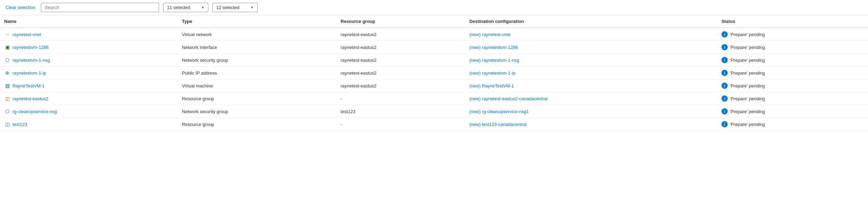 The width and height of the screenshot is (868, 212). I want to click on toolbar: Clear selection 11 selected ▼ 12 selecte…, so click(434, 8).